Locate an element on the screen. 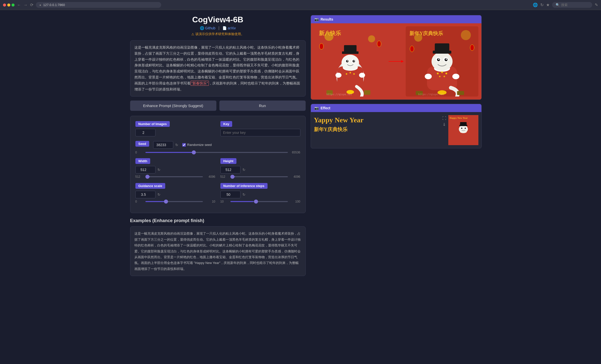  height-slider is located at coordinates (259, 177).